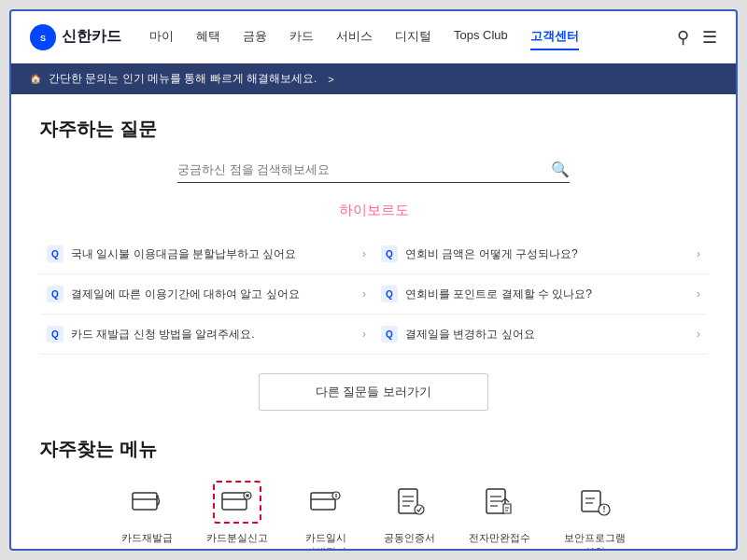 The width and height of the screenshot is (747, 560). Describe the element at coordinates (364, 170) in the screenshot. I see `search-input` at that location.